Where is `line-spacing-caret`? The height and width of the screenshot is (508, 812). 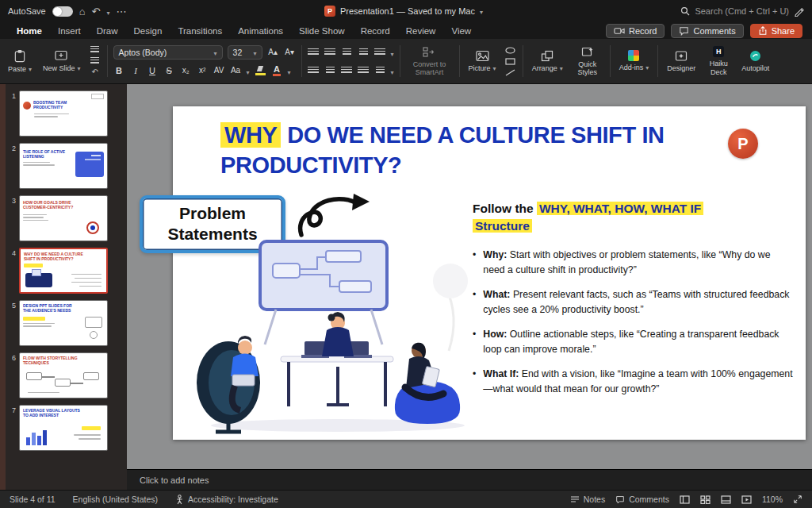 line-spacing-caret is located at coordinates (393, 52).